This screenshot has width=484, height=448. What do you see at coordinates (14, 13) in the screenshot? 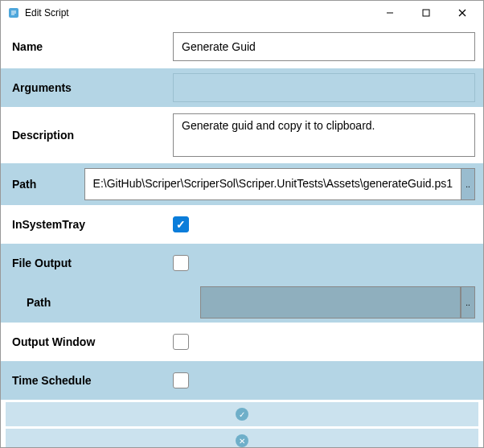
I see `app-icon` at bounding box center [14, 13].